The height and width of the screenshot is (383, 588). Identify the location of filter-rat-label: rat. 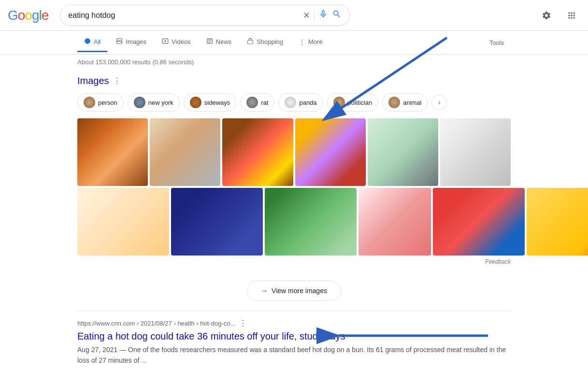
(265, 102).